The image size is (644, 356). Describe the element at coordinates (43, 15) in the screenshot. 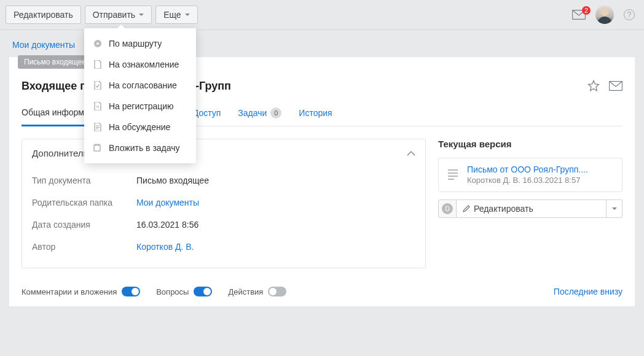

I see `edit-button: Редактировать` at that location.